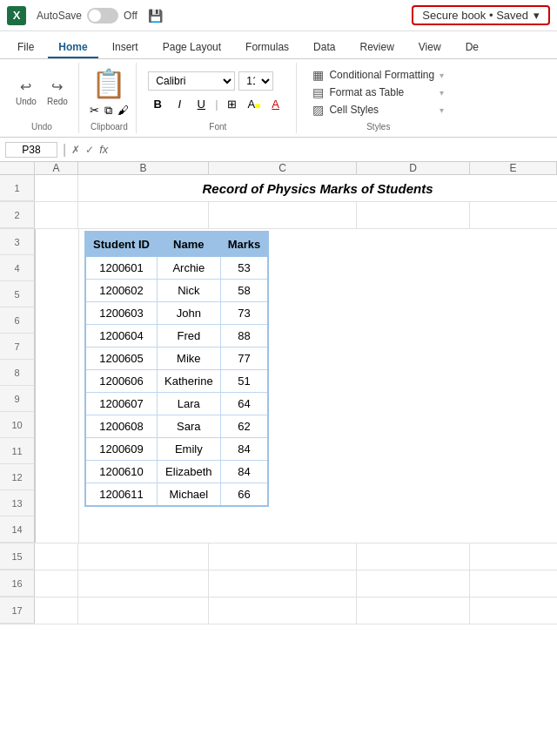  What do you see at coordinates (57, 168) in the screenshot?
I see `col-header-a: A` at bounding box center [57, 168].